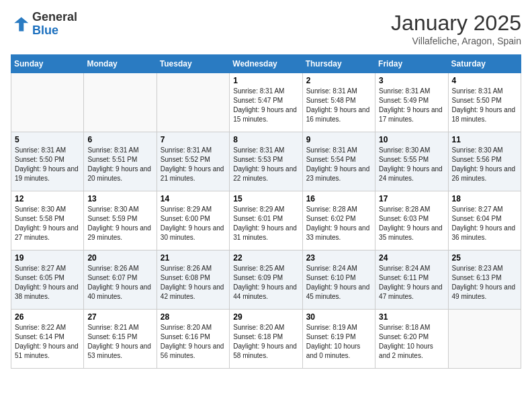 This screenshot has height=411, width=532. I want to click on day-info: Sunrise: 8:29 AMSunset: 6:00 PMDaylight:…, so click(193, 224).